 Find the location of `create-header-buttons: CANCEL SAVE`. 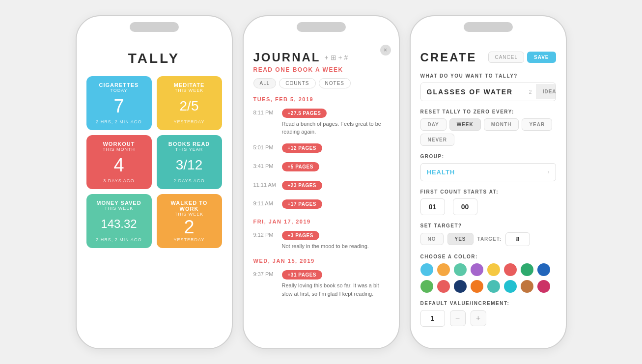

create-header-buttons: CANCEL SAVE is located at coordinates (522, 57).